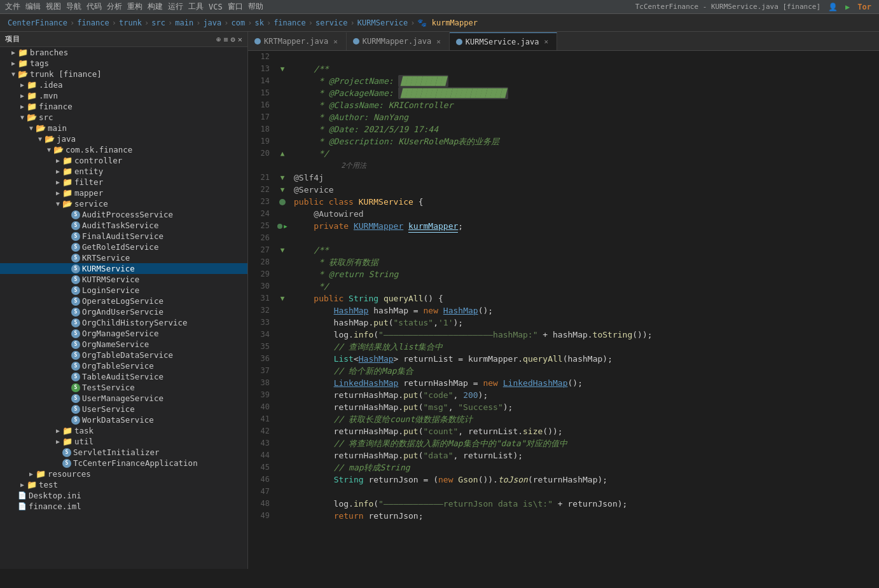 This screenshot has width=879, height=588. Describe the element at coordinates (130, 23) in the screenshot. I see `crumb-trunk: trunk` at that location.